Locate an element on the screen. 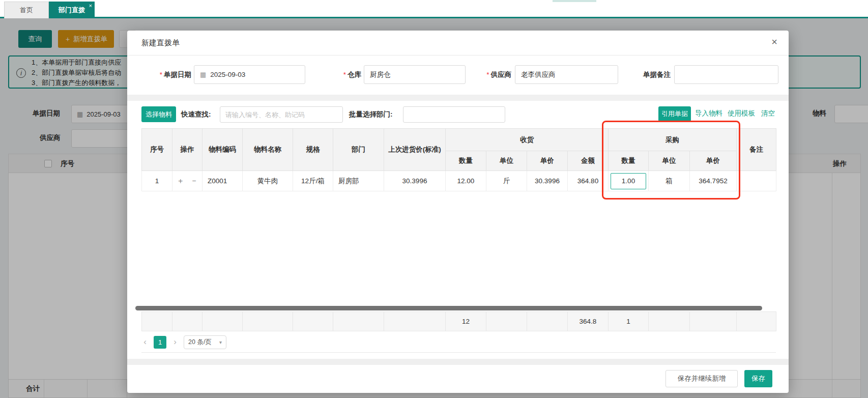 This screenshot has width=868, height=398. page-size-select: 20 条/页 ▾ is located at coordinates (205, 342).